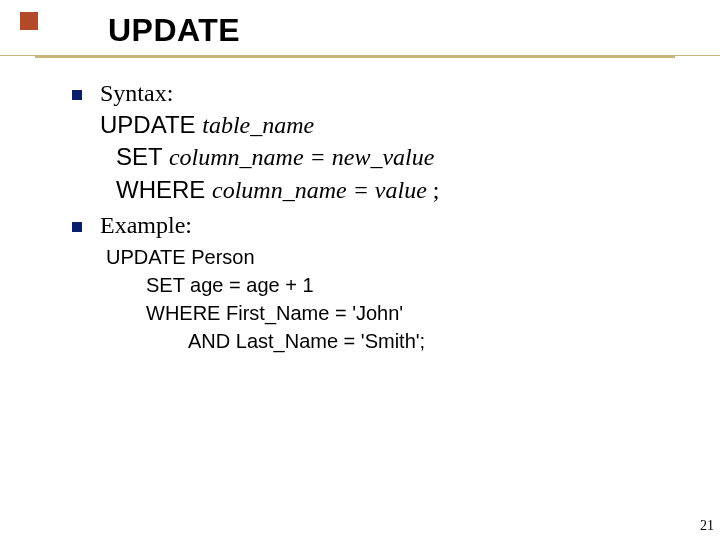  What do you see at coordinates (410, 125) in the screenshot?
I see `syntax-line-1: UPDATE table_name` at bounding box center [410, 125].